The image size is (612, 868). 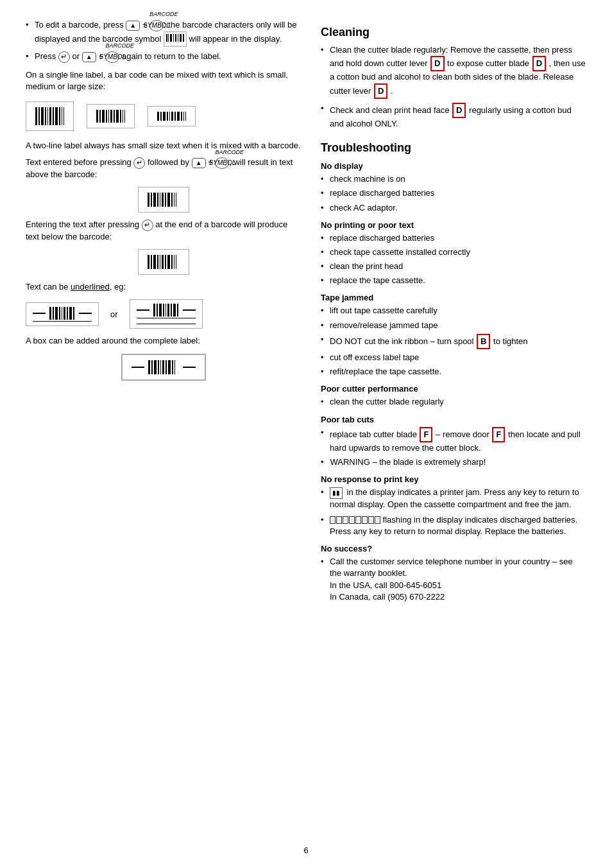 I want to click on barcode-label2: BARCODE, so click(x=119, y=46).